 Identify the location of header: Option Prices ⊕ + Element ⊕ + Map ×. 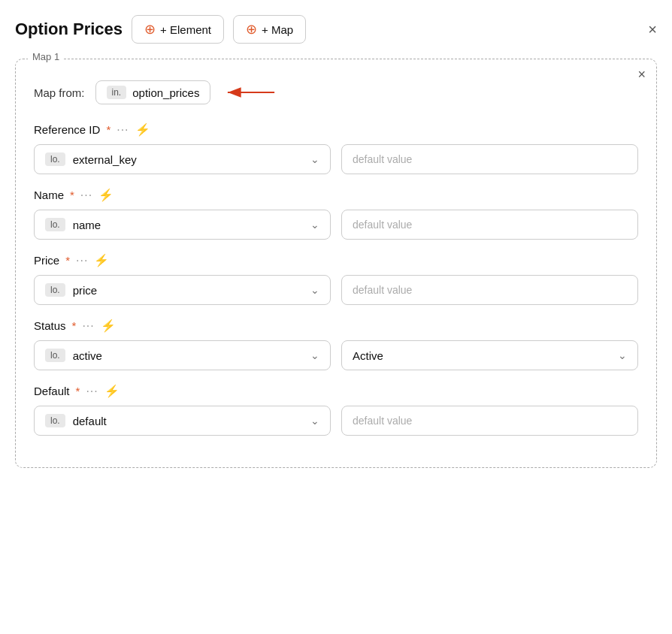
(336, 29).